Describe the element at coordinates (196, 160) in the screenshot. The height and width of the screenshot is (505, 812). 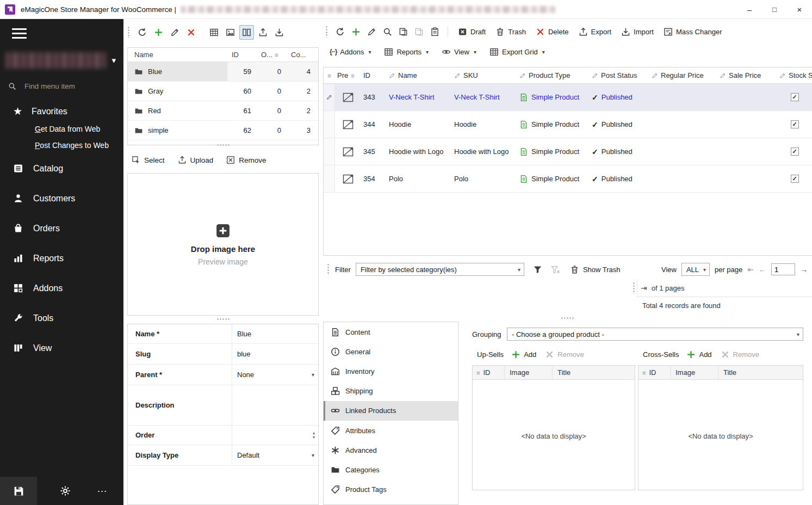
I see `upload-image-button: Upload` at that location.